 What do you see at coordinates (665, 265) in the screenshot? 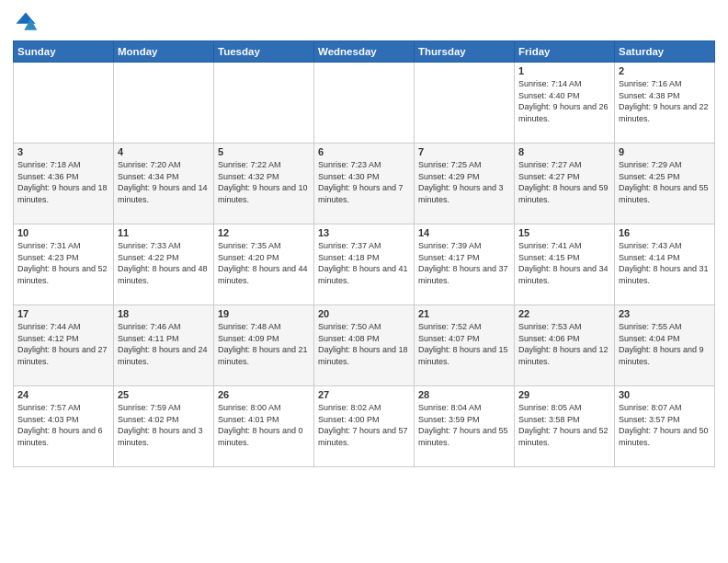
I see `calendar-cell: 16Sunrise: 7:43 AM Sunset: 4:14 PM Dayli…` at bounding box center [665, 265].